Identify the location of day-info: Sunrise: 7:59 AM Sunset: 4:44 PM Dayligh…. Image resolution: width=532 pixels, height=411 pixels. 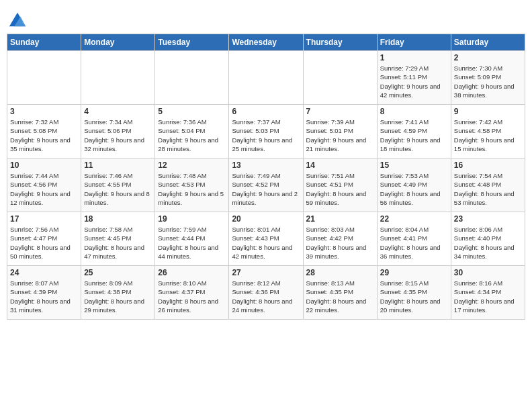
(192, 243).